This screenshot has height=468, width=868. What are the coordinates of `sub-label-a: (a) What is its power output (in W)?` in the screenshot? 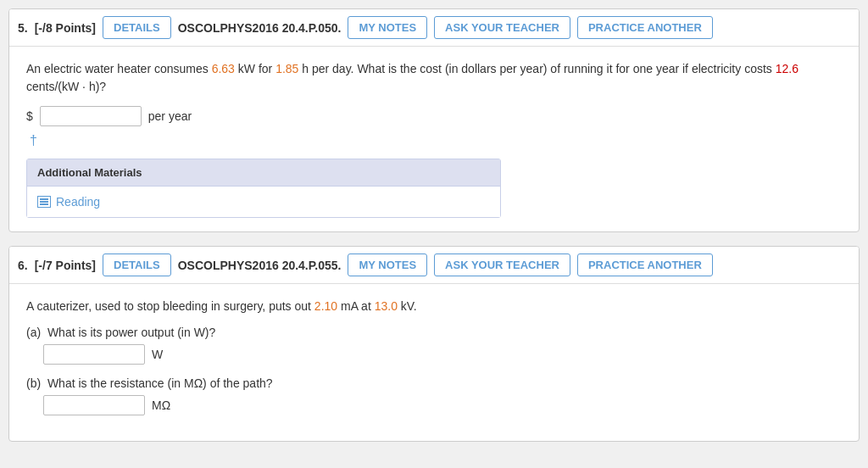 It's located at (434, 332).